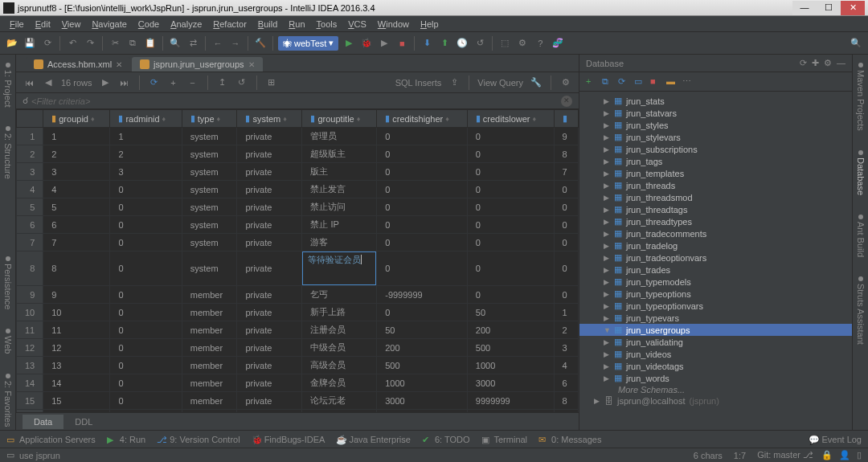  I want to click on save-icon: 💾, so click(30, 43).